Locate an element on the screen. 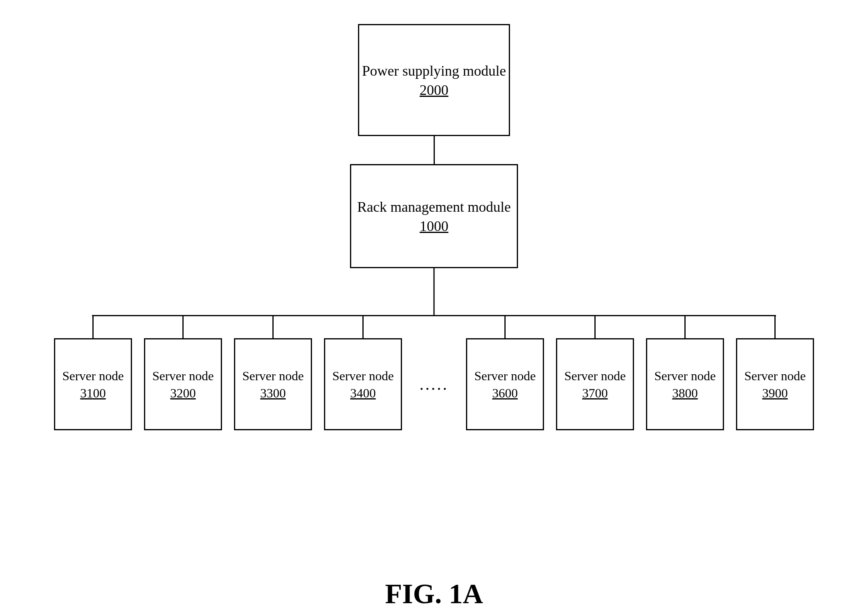 This screenshot has width=868, height=610. server-node-3400: Server node 3400 is located at coordinates (363, 384).